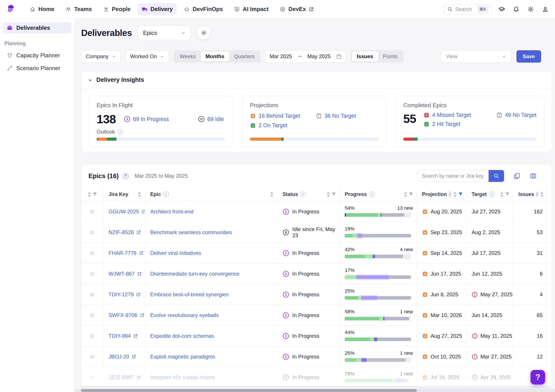 This screenshot has height=392, width=555. I want to click on gear-icon, so click(531, 9).